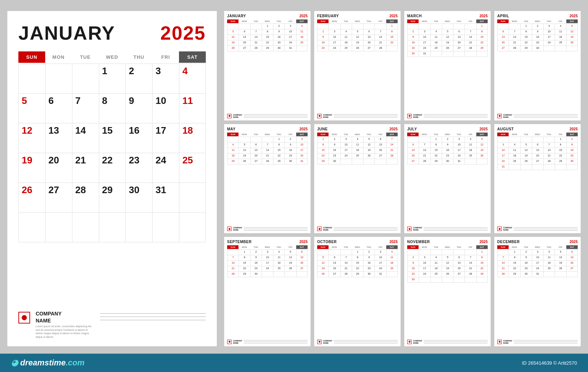  Describe the element at coordinates (482, 151) in the screenshot. I see `small-day-cell: 19` at that location.